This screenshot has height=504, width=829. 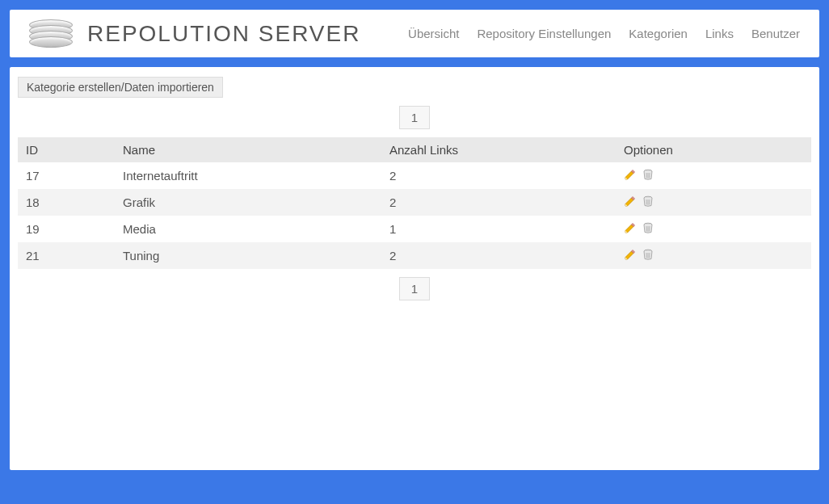 What do you see at coordinates (414, 118) in the screenshot?
I see `pager-top: 1` at bounding box center [414, 118].